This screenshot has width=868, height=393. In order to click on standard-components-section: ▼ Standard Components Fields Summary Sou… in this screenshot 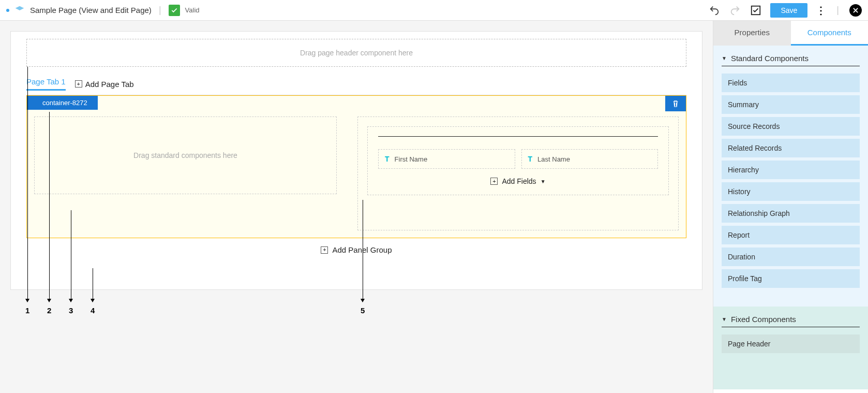, I will do `click(790, 176)`.